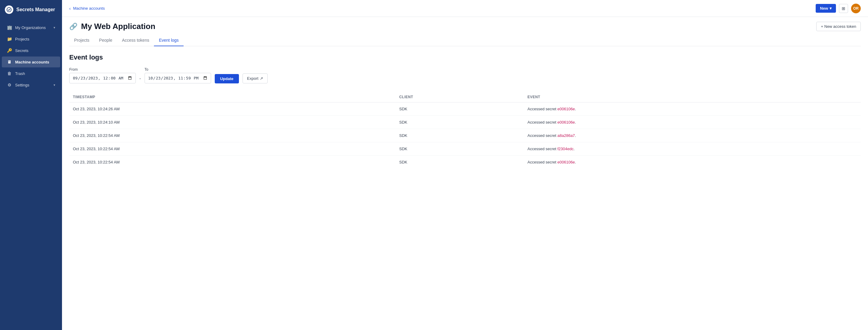  What do you see at coordinates (465, 75) in the screenshot?
I see `filter-row: From - To Update Export ↗` at bounding box center [465, 75].